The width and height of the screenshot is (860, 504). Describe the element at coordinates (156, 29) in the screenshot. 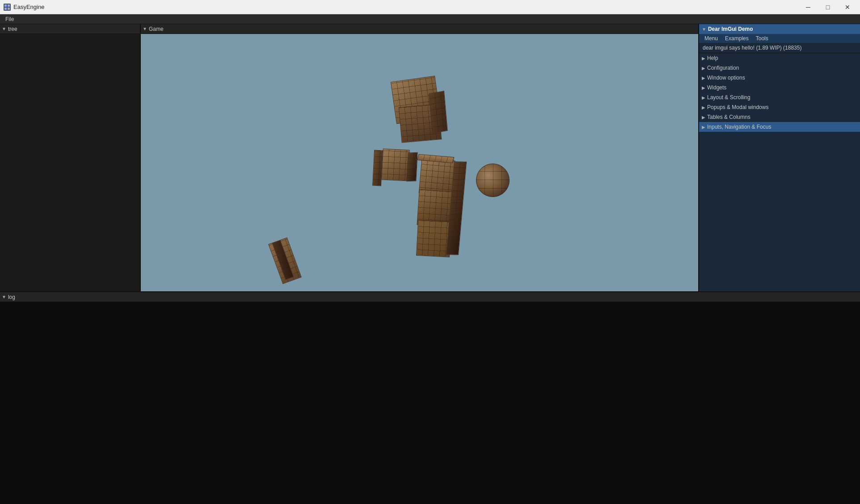

I see `game-panel-title: Game` at that location.